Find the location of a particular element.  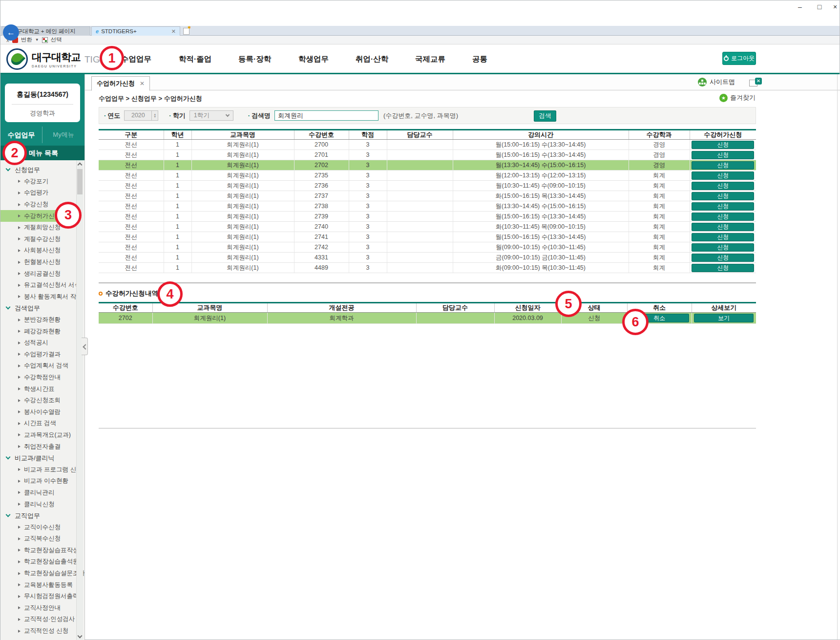

content-tab-course-permission: 수업허가신청 ✕ is located at coordinates (121, 84).